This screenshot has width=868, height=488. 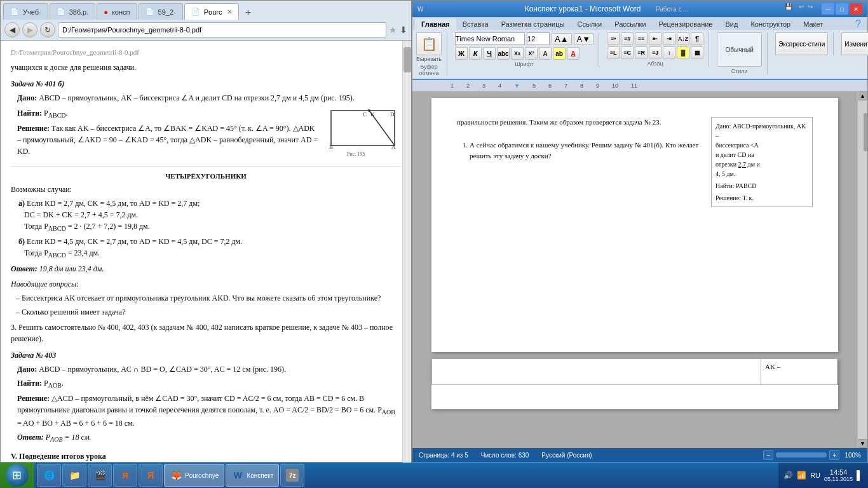 I want to click on taskbar: ⊞ 🌐 📁 🎬 Я Я 🦊 Pourochnye W Конспект 7z �, so click(x=434, y=475).